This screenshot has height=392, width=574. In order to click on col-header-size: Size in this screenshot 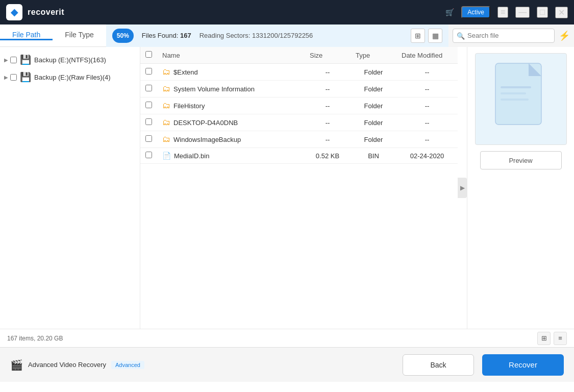, I will do `click(328, 55)`.